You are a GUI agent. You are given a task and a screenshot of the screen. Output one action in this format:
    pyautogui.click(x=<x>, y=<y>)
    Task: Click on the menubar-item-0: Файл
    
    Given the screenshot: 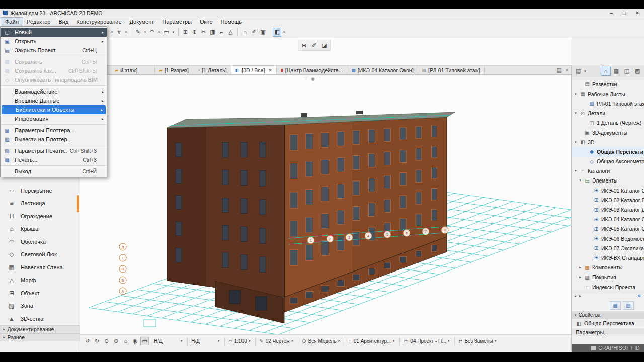 What is the action you would take?
    pyautogui.click(x=12, y=22)
    